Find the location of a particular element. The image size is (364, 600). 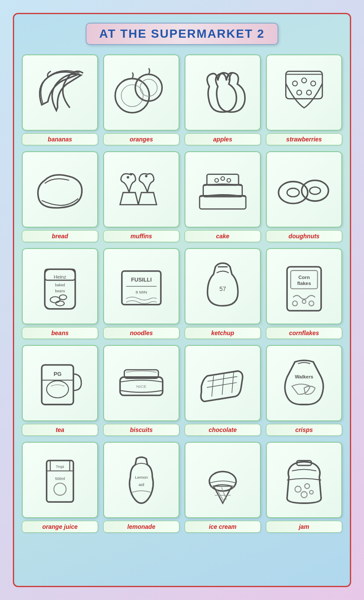

food-item-bread: bread is located at coordinates (60, 197).